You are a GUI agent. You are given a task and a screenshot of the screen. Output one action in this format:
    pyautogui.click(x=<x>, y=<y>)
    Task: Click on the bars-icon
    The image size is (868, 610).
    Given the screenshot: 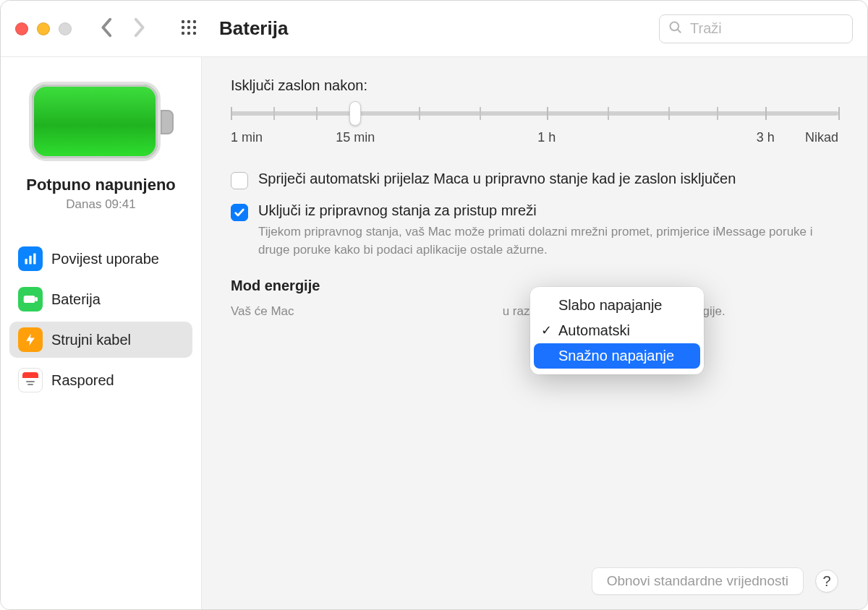 What is the action you would take?
    pyautogui.click(x=30, y=259)
    